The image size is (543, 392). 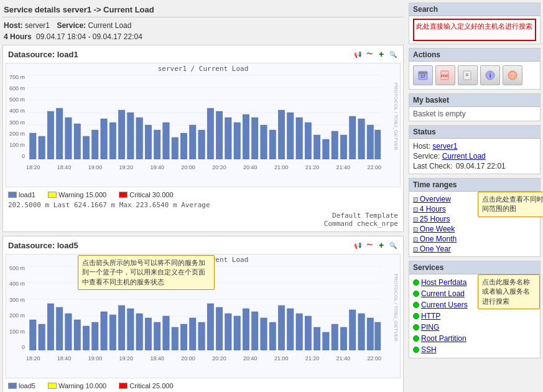 What do you see at coordinates (376, 54) in the screenshot?
I see `datasource1-icons: 📢 〜 + 🔍` at bounding box center [376, 54].